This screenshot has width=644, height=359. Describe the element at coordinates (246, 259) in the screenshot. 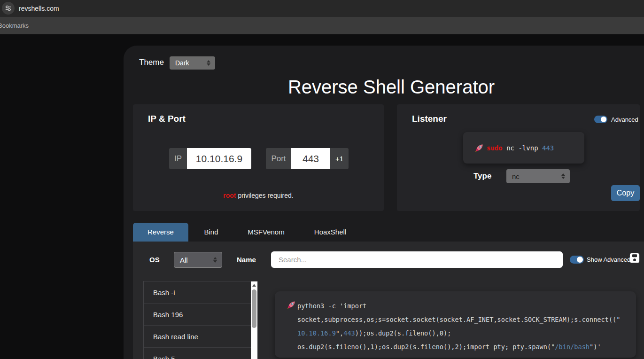

I see `name-label: Name` at that location.